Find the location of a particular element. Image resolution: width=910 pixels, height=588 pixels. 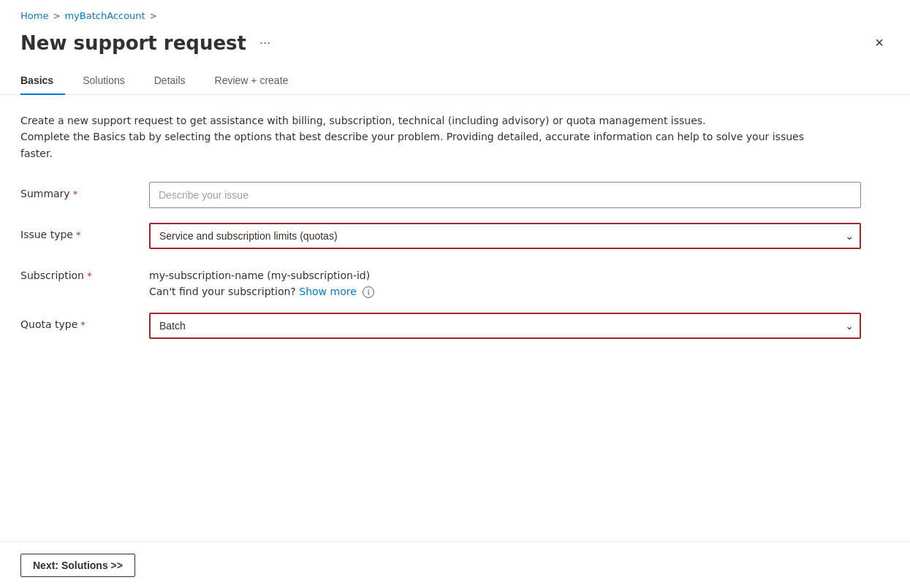

summary-row: Summary * is located at coordinates (441, 195).